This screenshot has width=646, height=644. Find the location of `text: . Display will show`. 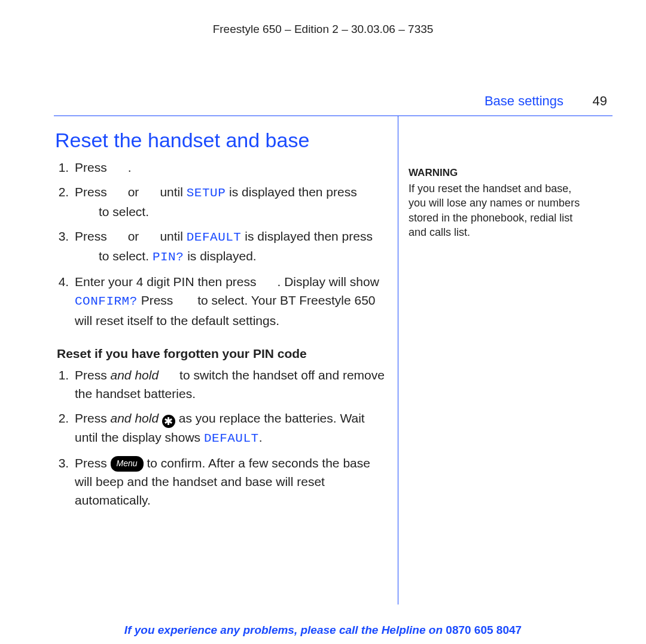

text: . Display will show is located at coordinates (328, 281).